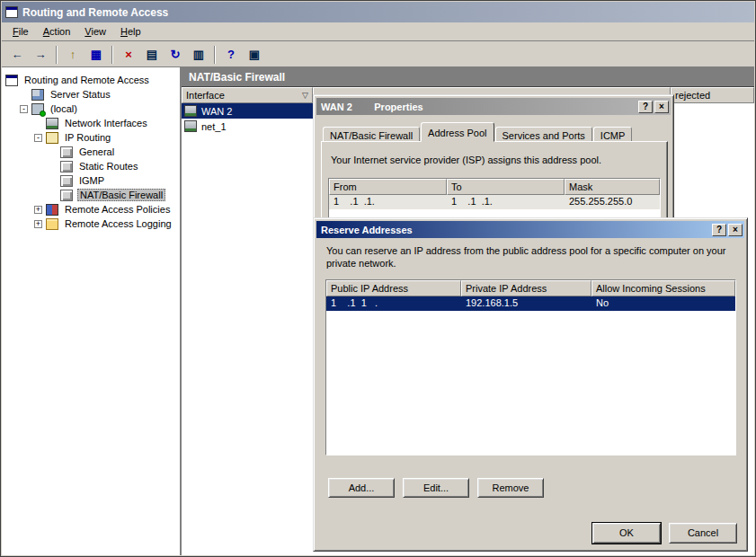 The height and width of the screenshot is (557, 756). I want to click on back-icon: ←, so click(17, 55).